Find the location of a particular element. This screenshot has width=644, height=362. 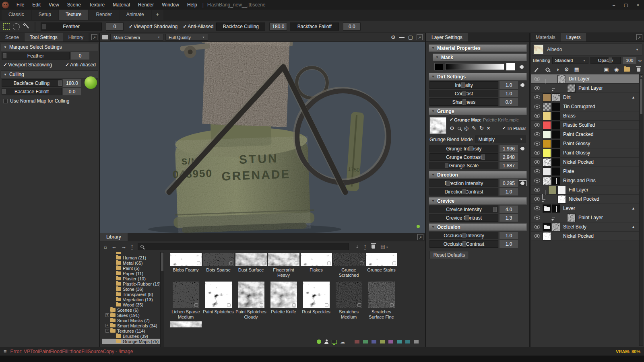

menu-item: Texture is located at coordinates (97, 5).